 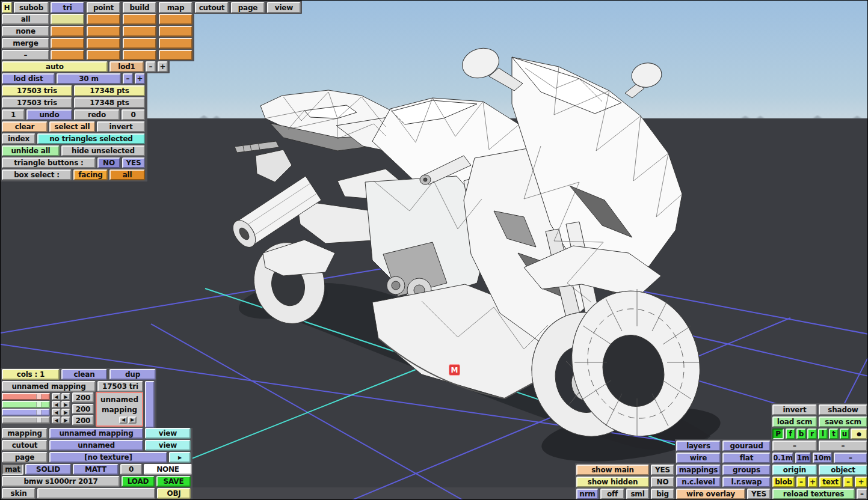 I want to click on page-next-button: ▶, so click(x=180, y=457).